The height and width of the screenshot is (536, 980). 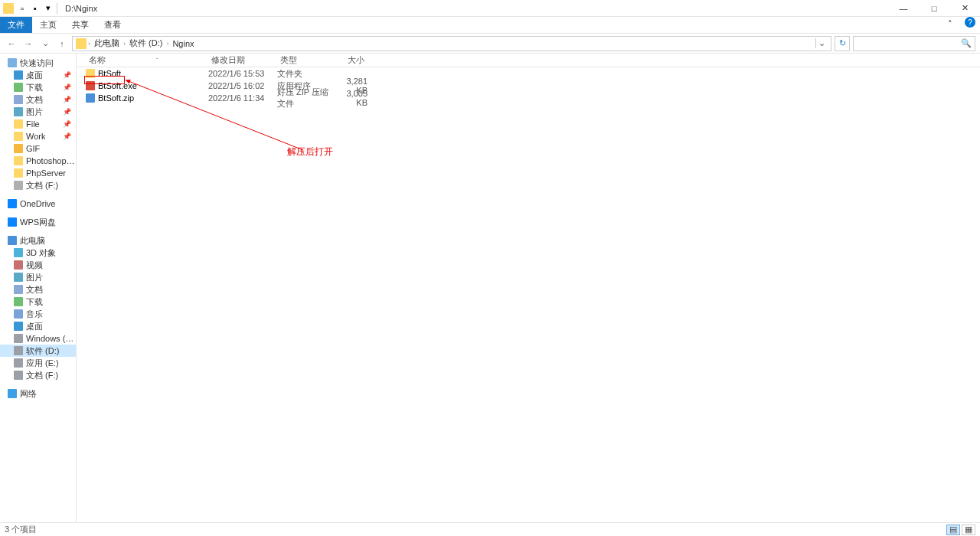 I want to click on cloud-icon, so click(x=12, y=204).